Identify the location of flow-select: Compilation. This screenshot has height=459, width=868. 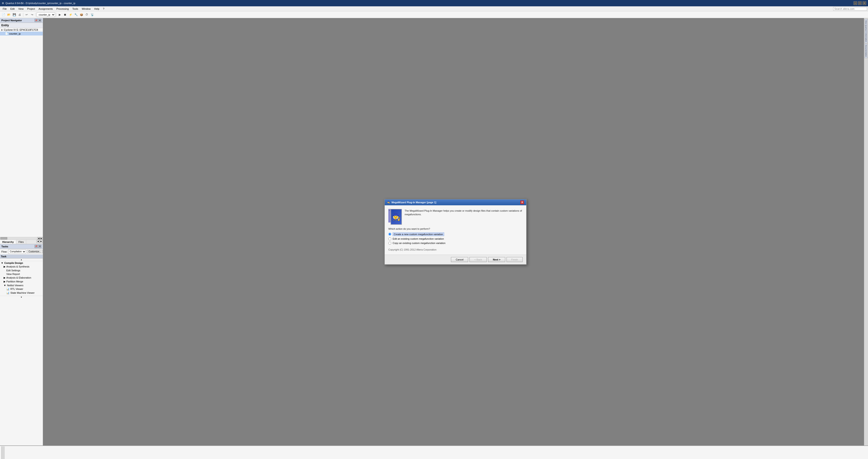
(17, 252).